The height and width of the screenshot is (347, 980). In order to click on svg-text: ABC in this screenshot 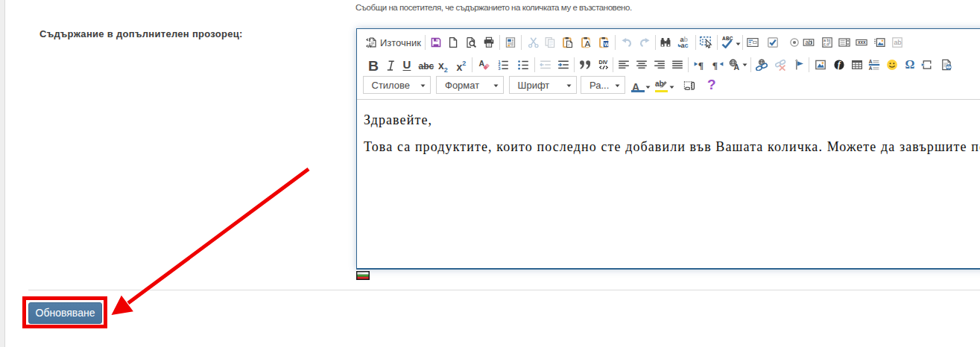, I will do `click(727, 39)`.